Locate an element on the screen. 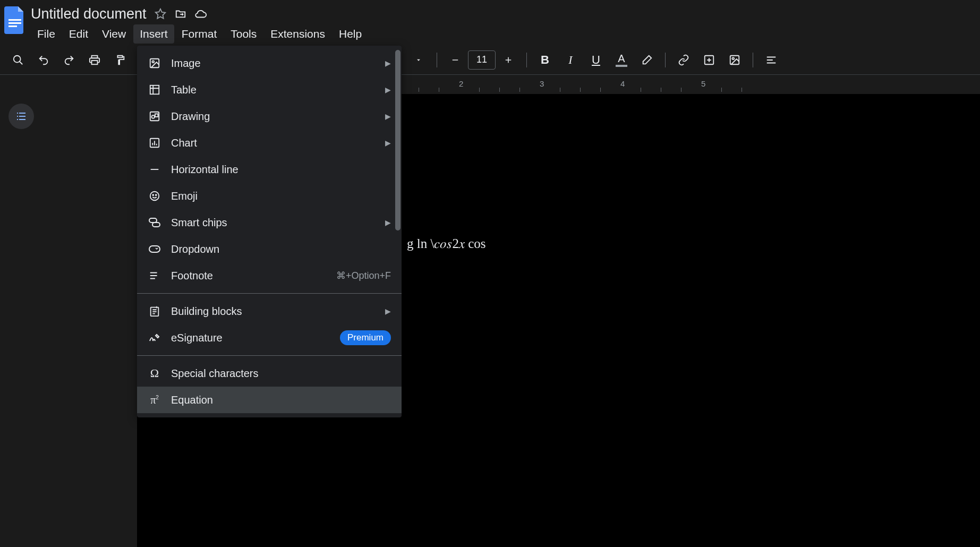 The image size is (980, 547). menu-item-label: Smart chips is located at coordinates (278, 223).